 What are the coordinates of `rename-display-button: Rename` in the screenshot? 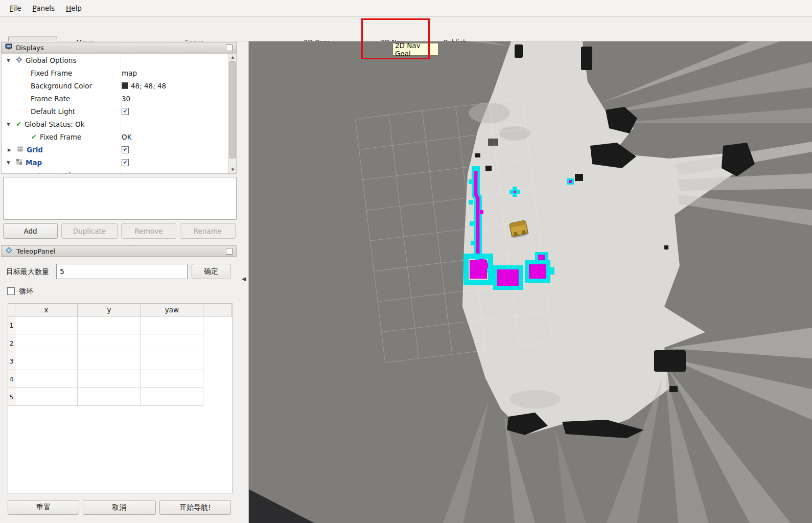 It's located at (207, 231).